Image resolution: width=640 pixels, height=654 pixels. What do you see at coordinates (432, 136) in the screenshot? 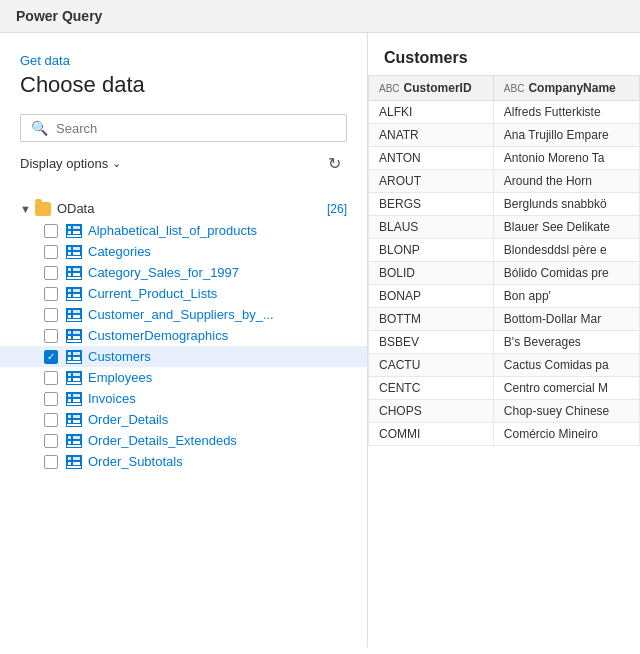
I see `table-cell: ANATR` at bounding box center [432, 136].